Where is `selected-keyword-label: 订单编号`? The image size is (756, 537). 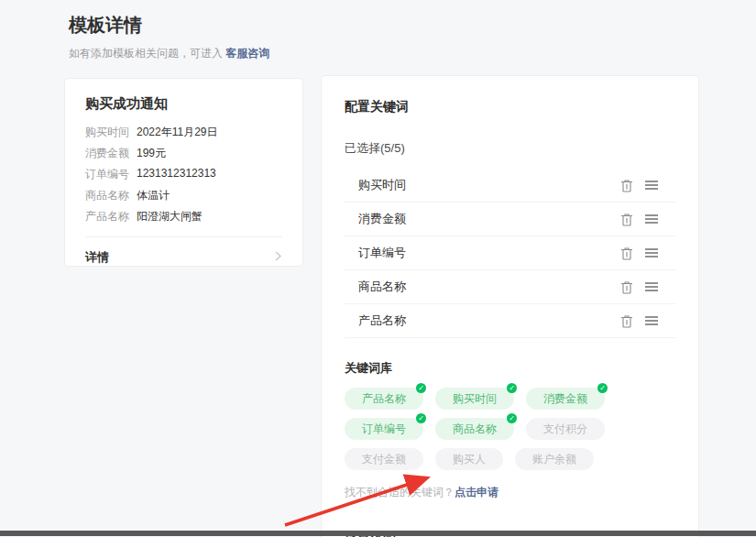
selected-keyword-label: 订单编号 is located at coordinates (382, 253).